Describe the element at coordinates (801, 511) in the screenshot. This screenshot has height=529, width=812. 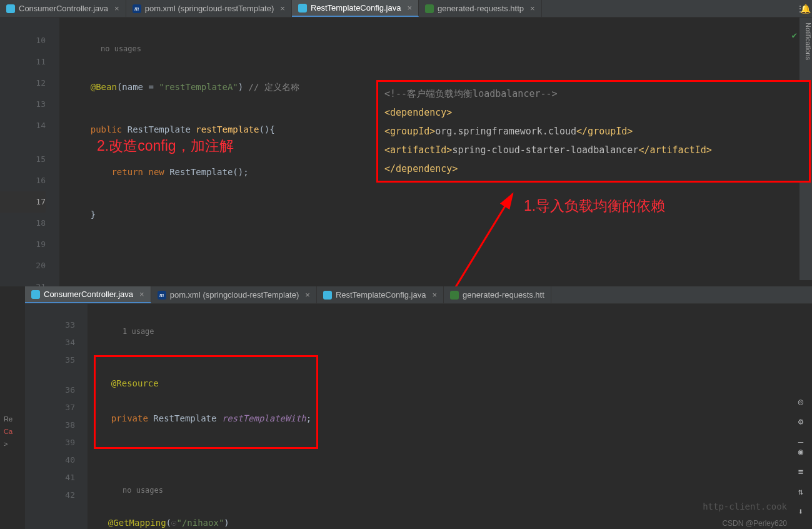
I see `download-icon: ⬇` at that location.